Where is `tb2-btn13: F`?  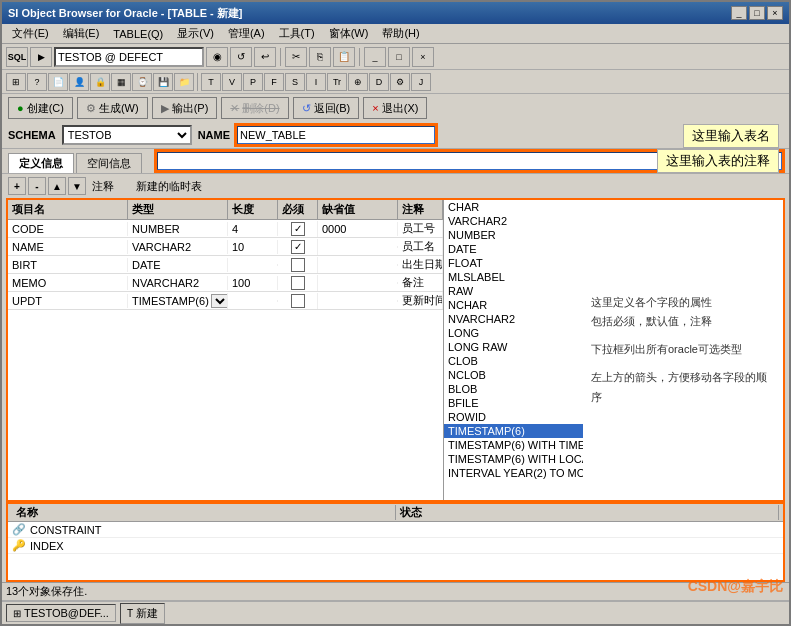 tb2-btn13: F is located at coordinates (274, 82).